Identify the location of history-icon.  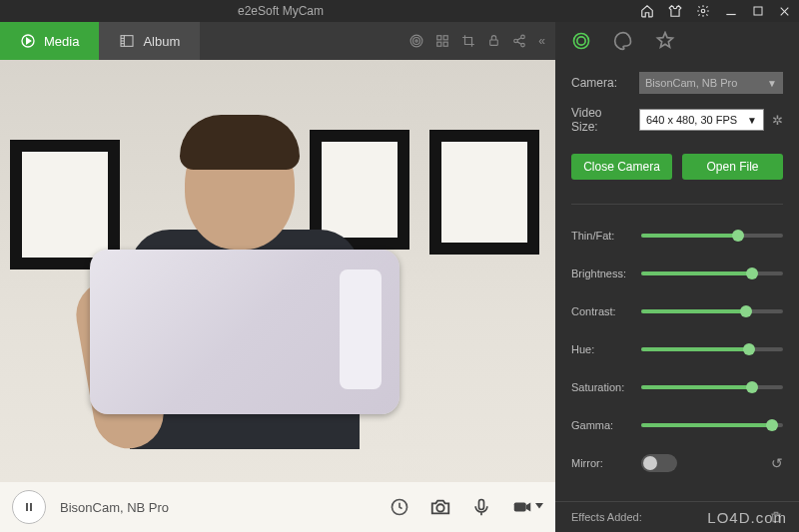
(400, 507).